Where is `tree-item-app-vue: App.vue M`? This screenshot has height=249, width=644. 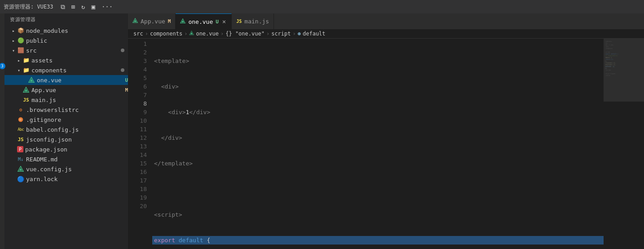 tree-item-app-vue: App.vue M is located at coordinates (66, 90).